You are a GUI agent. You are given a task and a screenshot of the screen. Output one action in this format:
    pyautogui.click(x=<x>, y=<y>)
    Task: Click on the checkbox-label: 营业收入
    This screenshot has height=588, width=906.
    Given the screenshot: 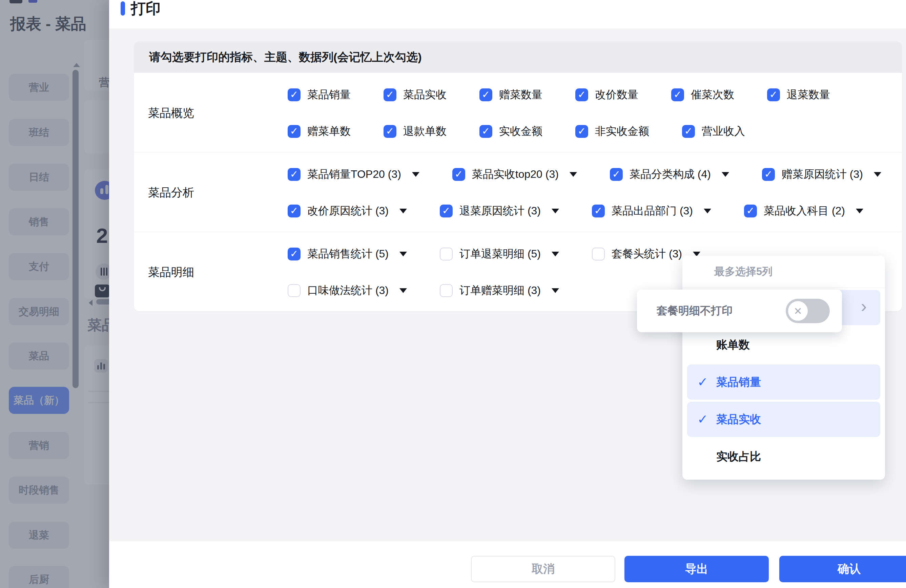 What is the action you would take?
    pyautogui.click(x=723, y=132)
    